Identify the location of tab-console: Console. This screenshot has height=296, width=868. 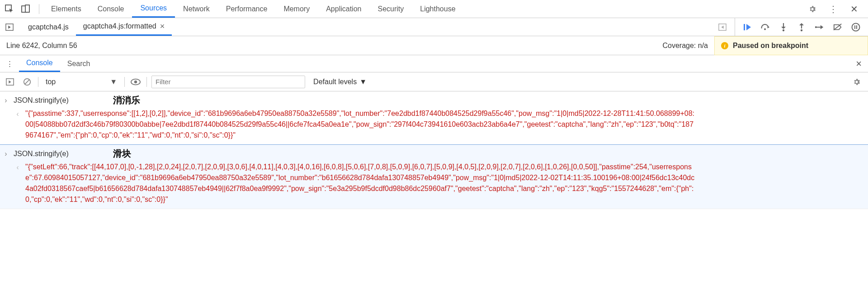
(111, 9).